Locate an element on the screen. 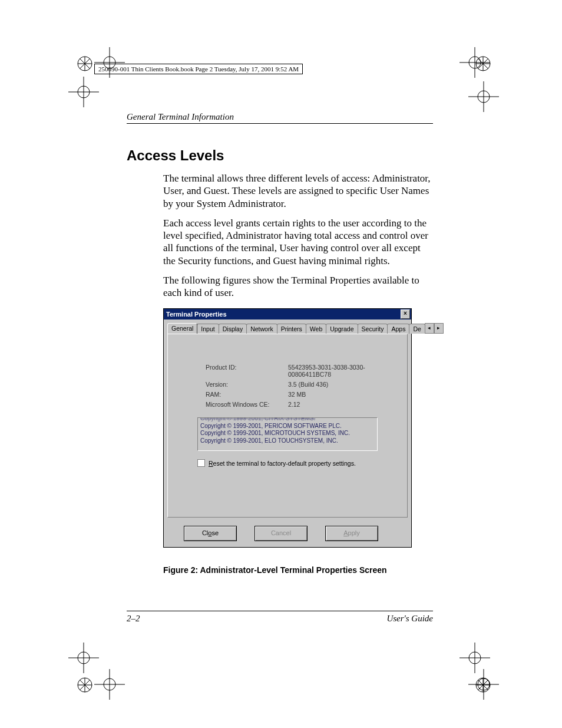 The height and width of the screenshot is (728, 562). copyright-line: Copyright © 1999-2001, MICROTOUCH SYSTEM… is located at coordinates (287, 434).